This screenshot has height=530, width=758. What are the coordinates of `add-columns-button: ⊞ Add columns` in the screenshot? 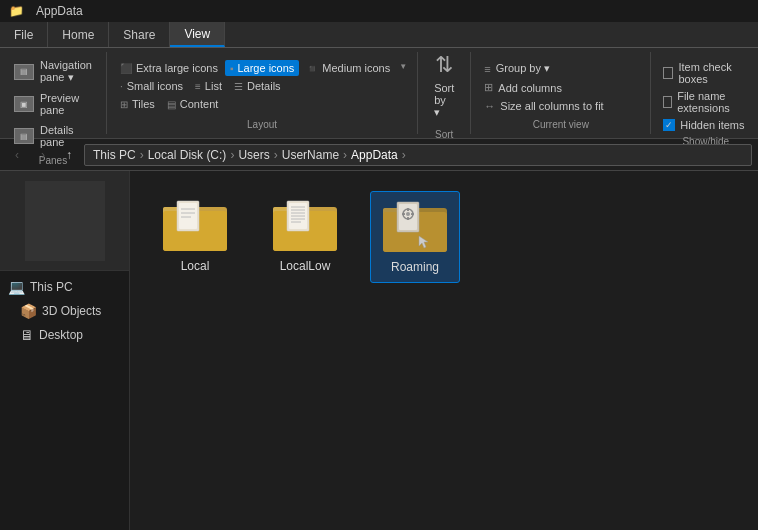 It's located at (544, 88).